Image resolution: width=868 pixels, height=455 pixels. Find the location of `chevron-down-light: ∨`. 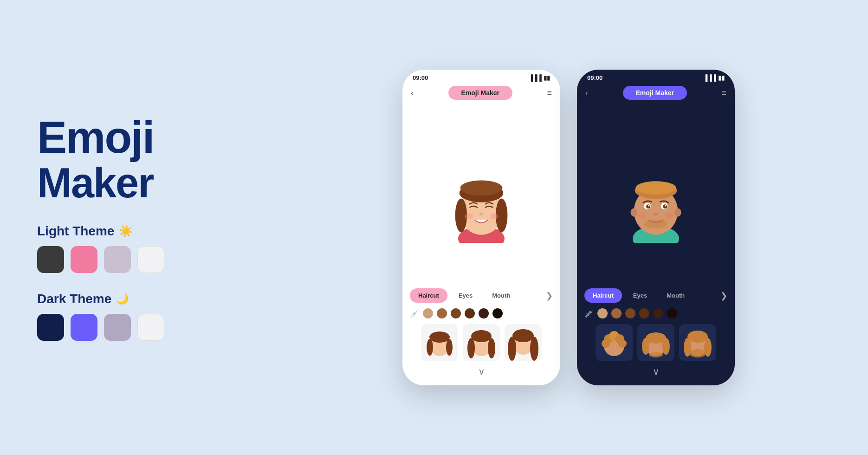

chevron-down-light: ∨ is located at coordinates (482, 371).